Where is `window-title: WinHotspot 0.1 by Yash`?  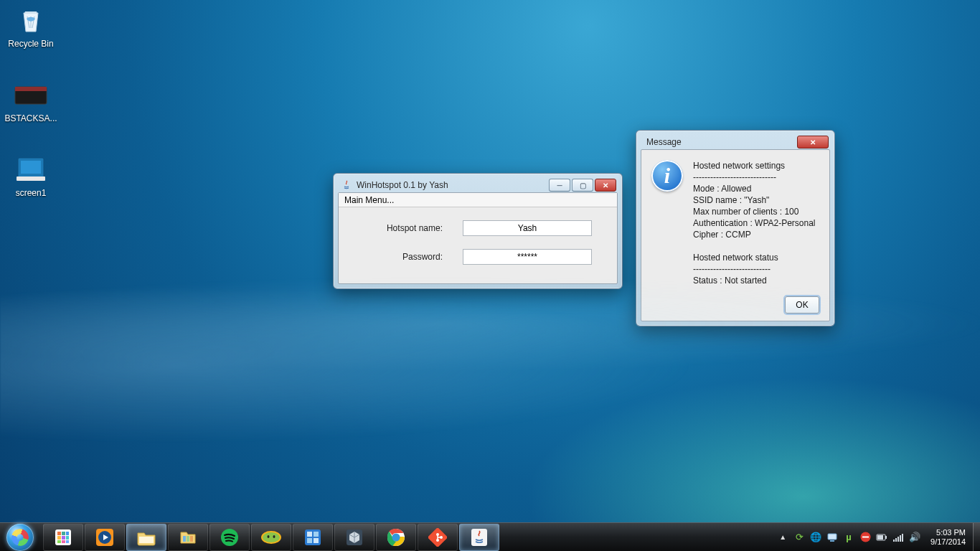
window-title: WinHotspot 0.1 by Yash is located at coordinates (450, 185).